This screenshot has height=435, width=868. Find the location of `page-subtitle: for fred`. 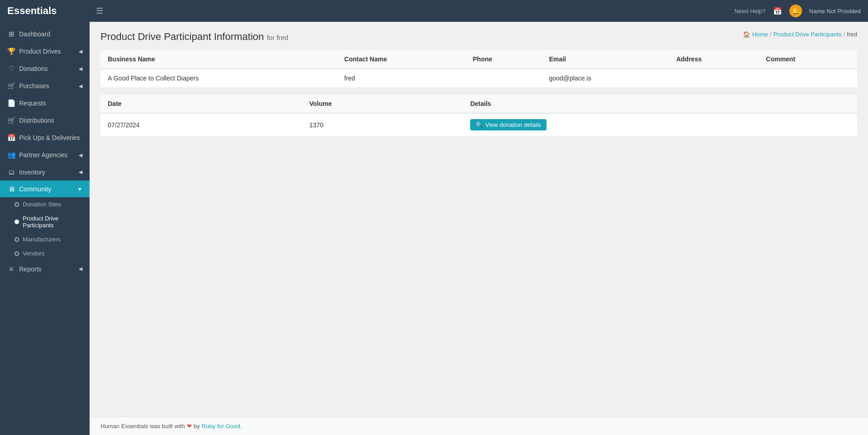

page-subtitle: for fred is located at coordinates (278, 37).